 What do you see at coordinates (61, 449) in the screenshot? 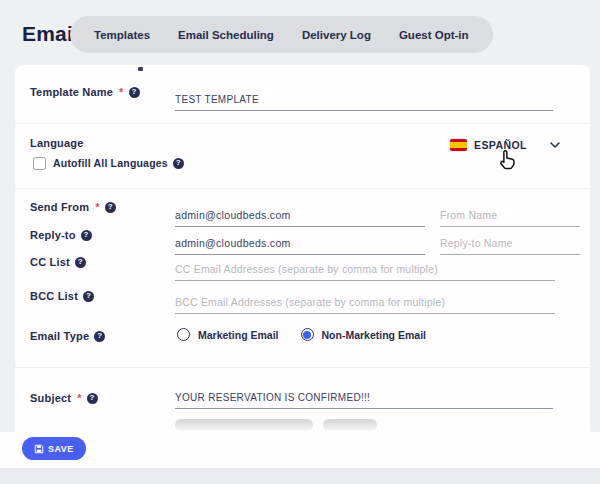
I see `save-button-label: SAVE` at bounding box center [61, 449].